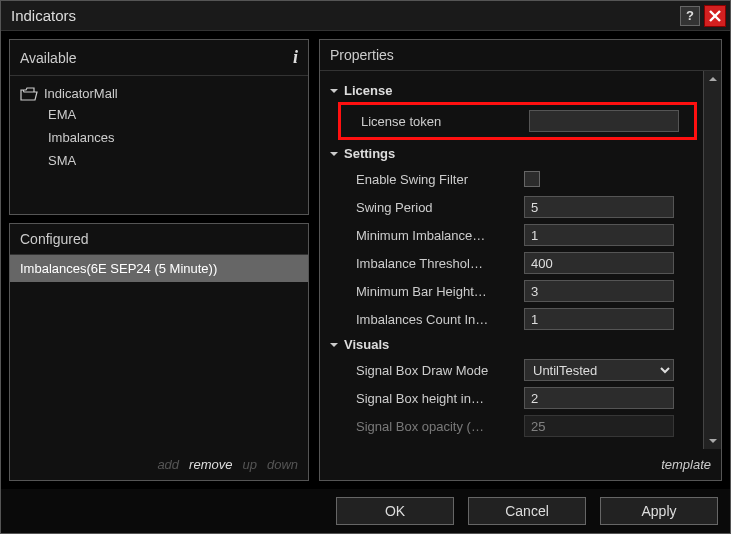  What do you see at coordinates (159, 464) in the screenshot?
I see `configured-actions: add remove up down` at bounding box center [159, 464].